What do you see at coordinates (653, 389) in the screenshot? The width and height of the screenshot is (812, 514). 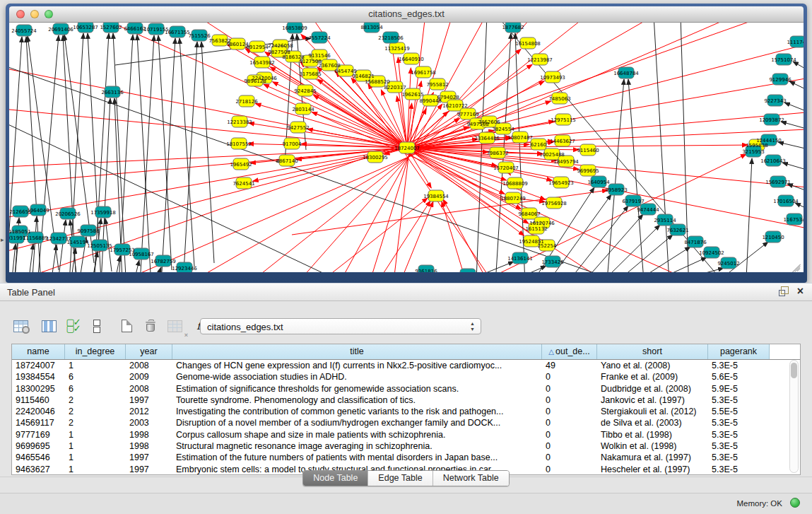 I see `table-cell: Dudbridge et al. (2008)` at bounding box center [653, 389].